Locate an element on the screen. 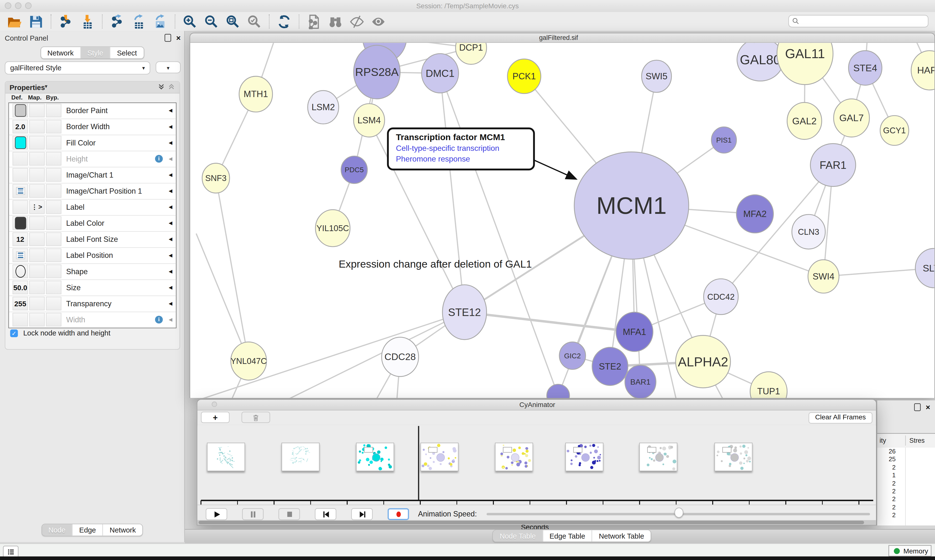 Image resolution: width=935 pixels, height=560 pixels. position-icon is located at coordinates (20, 191).